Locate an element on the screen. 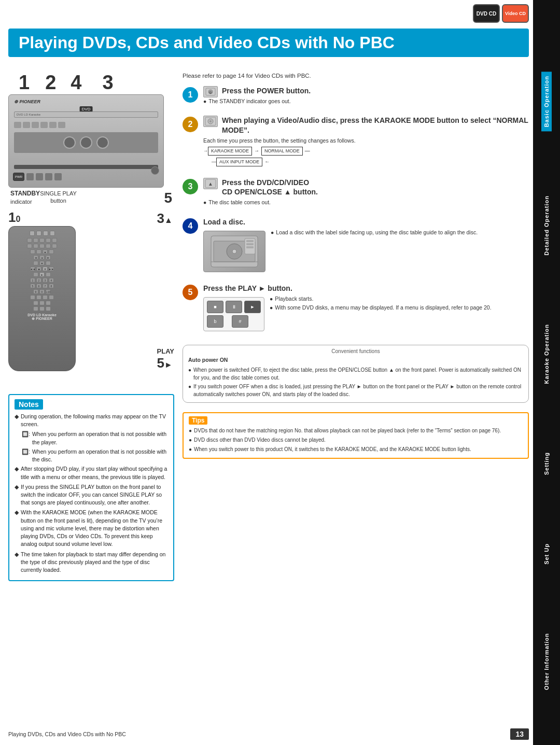 The height and width of the screenshot is (745, 560). rb-4k: 4 is located at coordinates (51, 280).